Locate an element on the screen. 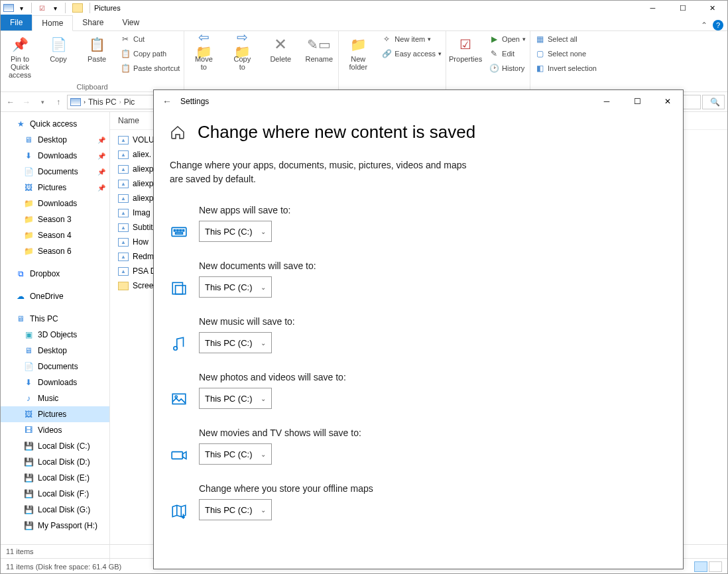 This screenshot has width=728, height=574. home-icon is located at coordinates (178, 133).